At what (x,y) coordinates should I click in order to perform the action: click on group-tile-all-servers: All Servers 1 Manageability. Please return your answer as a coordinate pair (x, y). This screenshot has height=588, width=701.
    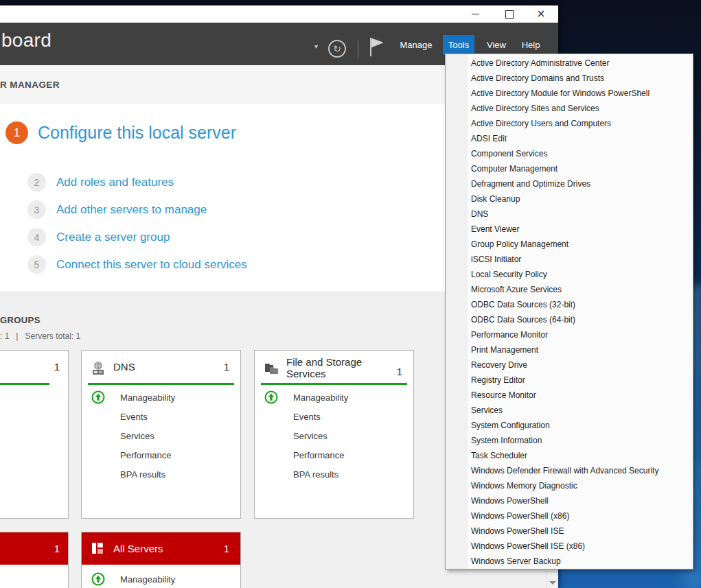
    Looking at the image, I should click on (161, 560).